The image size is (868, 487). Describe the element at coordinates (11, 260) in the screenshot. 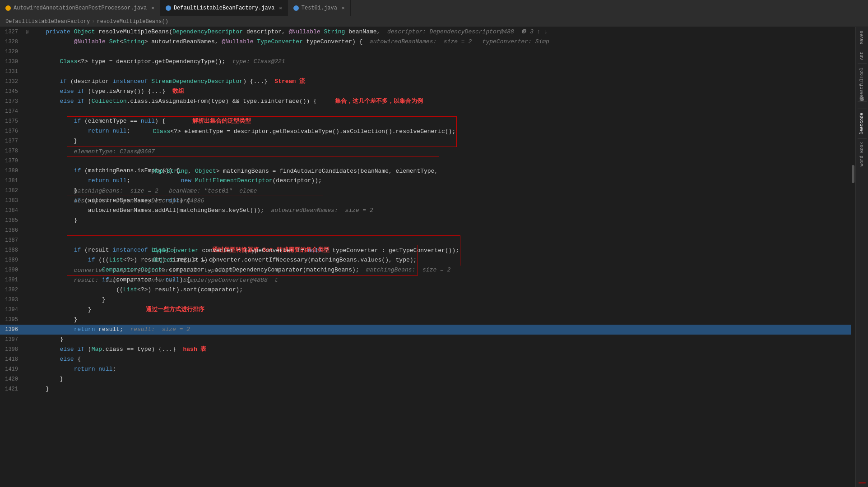

I see `linenum-1389: 1389` at that location.